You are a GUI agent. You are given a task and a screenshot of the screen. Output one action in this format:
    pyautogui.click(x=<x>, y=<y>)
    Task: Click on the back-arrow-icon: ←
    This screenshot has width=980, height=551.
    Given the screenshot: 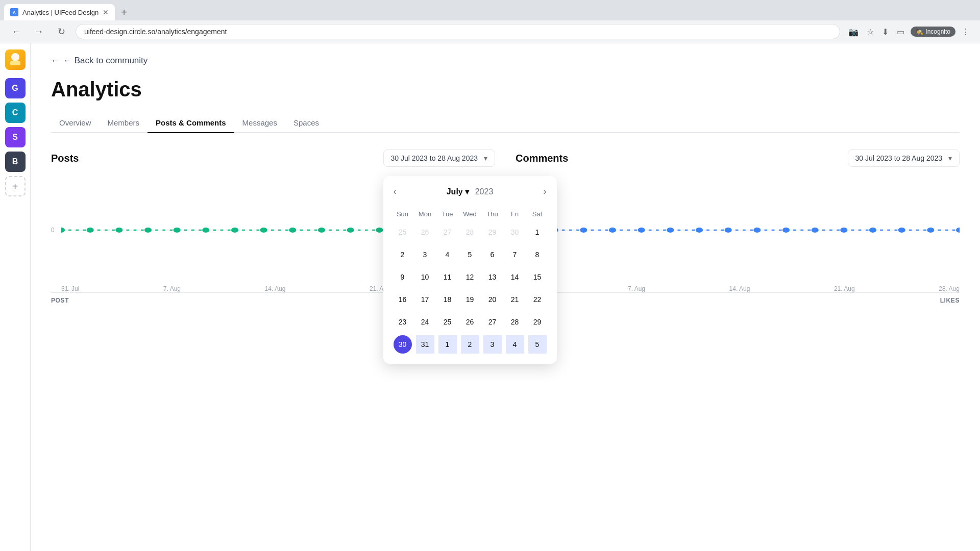 What is the action you would take?
    pyautogui.click(x=55, y=61)
    